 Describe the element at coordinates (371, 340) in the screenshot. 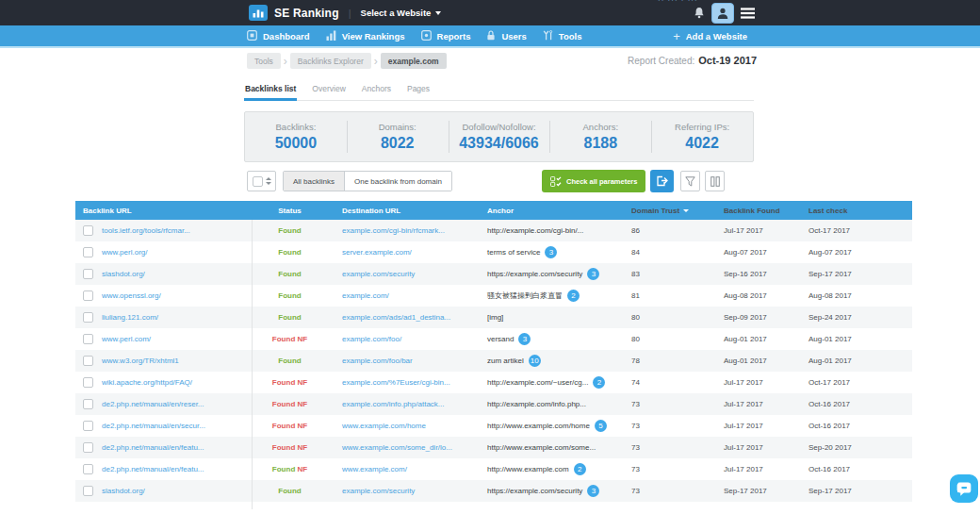

I see `destination-url-link: example.com/foo/` at that location.